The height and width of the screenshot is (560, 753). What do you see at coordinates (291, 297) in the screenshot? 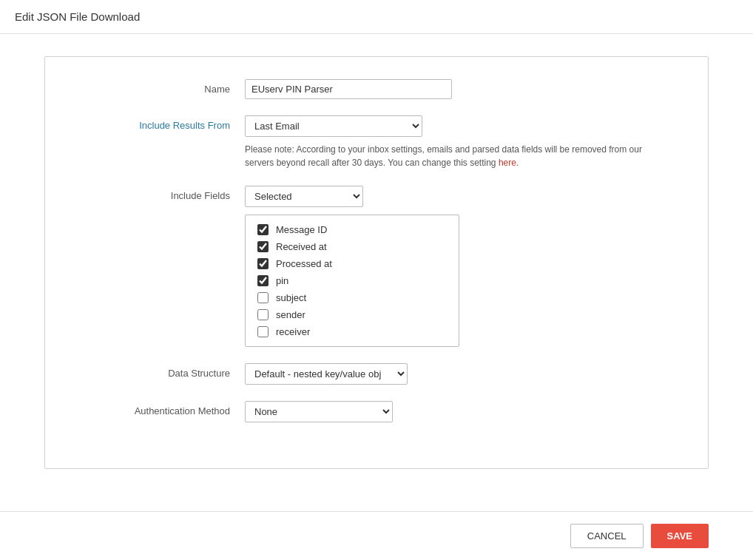
I see `field-subject-label: subject` at bounding box center [291, 297].